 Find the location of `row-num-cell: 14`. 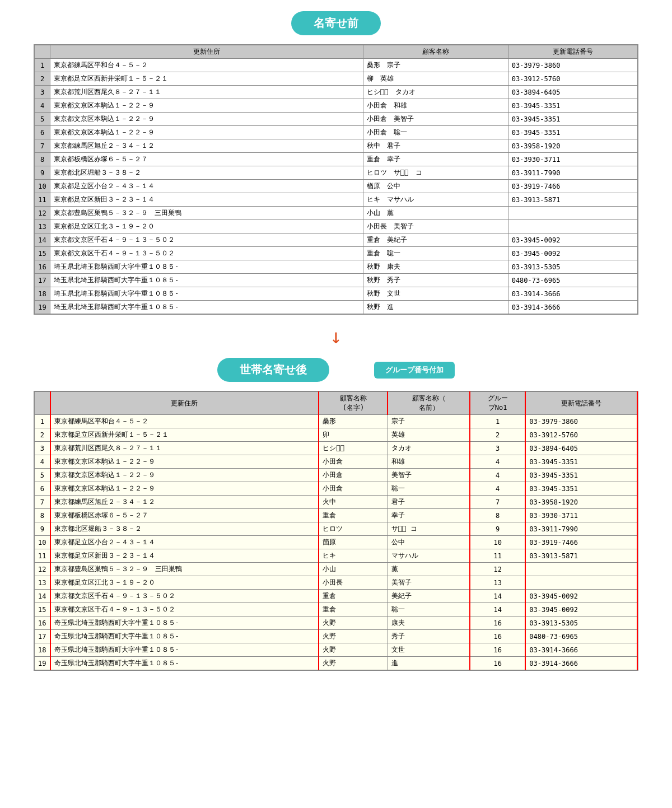

row-num-cell: 14 is located at coordinates (43, 240).